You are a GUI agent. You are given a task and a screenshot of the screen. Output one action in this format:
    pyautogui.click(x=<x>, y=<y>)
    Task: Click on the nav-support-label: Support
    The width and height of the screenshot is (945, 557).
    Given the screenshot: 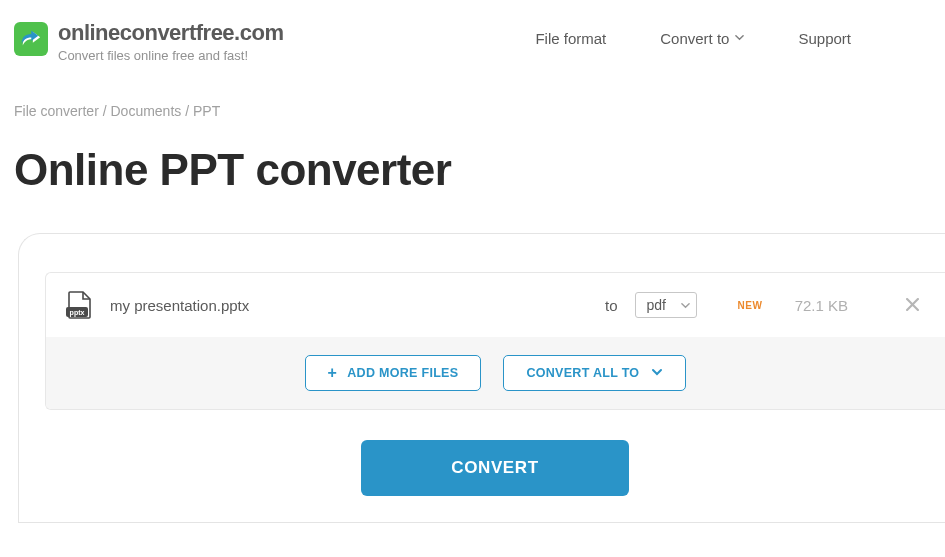 What is the action you would take?
    pyautogui.click(x=824, y=38)
    